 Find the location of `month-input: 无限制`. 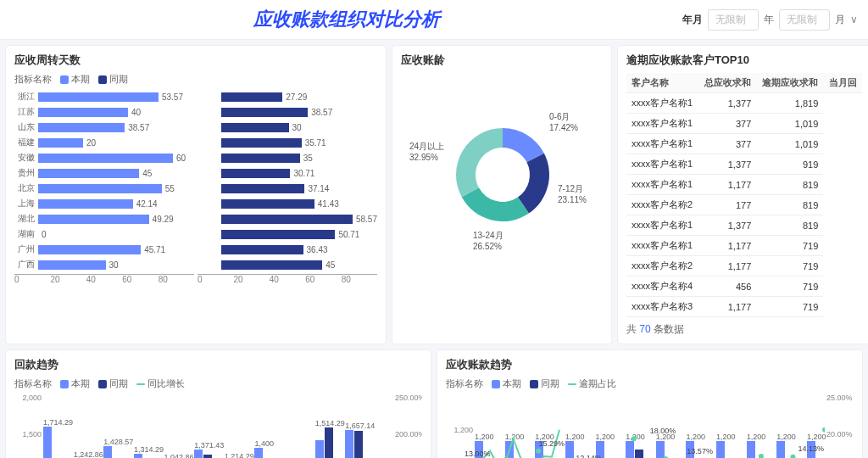

month-input: 无限制 is located at coordinates (804, 20).